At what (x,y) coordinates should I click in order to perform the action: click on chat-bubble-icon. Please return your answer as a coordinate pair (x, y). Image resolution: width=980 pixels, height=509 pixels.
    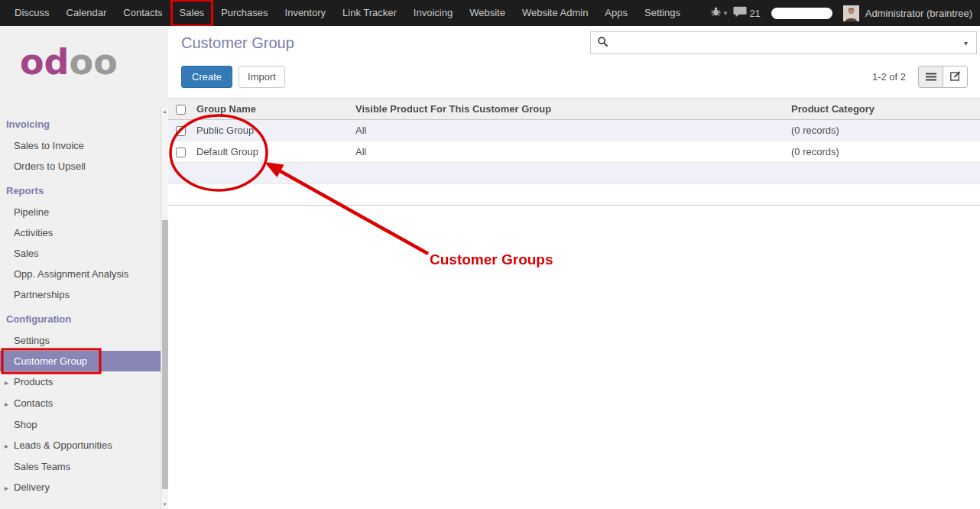
    Looking at the image, I should click on (740, 14).